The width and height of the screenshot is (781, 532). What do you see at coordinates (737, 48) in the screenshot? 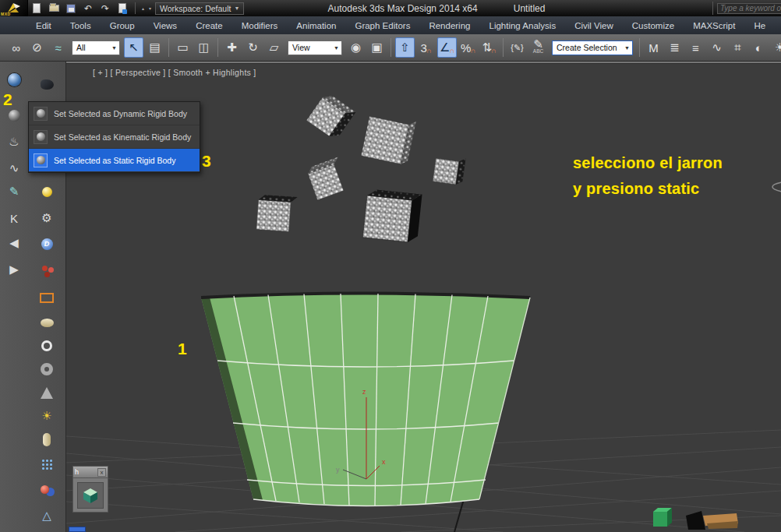
I see `schematic-view-icon: ⌗` at bounding box center [737, 48].